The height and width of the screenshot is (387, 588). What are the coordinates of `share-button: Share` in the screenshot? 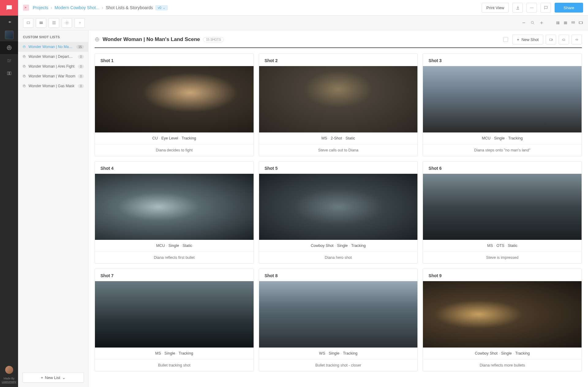 It's located at (569, 8).